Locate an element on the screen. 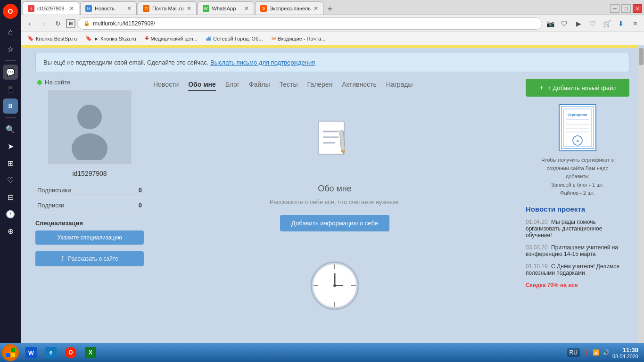 The height and width of the screenshot is (362, 644). tab-tests: Тесты is located at coordinates (289, 85).